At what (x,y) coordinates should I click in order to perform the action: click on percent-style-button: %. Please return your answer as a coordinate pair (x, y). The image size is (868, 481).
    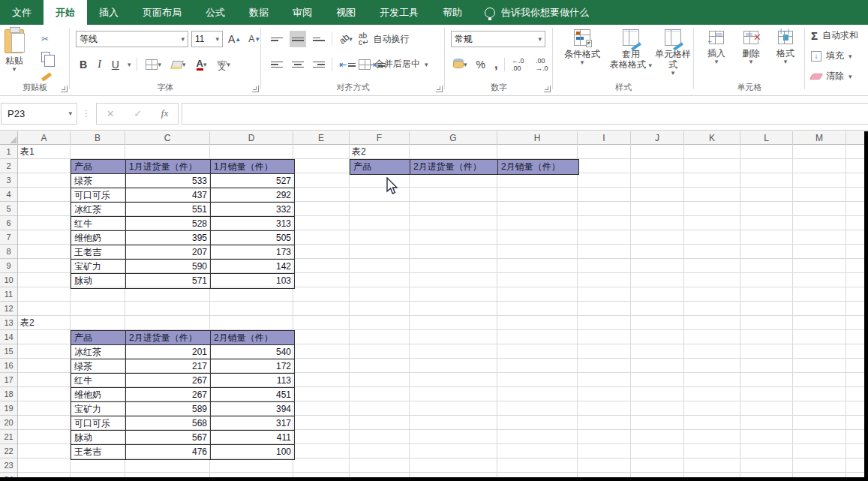
    Looking at the image, I should click on (481, 65).